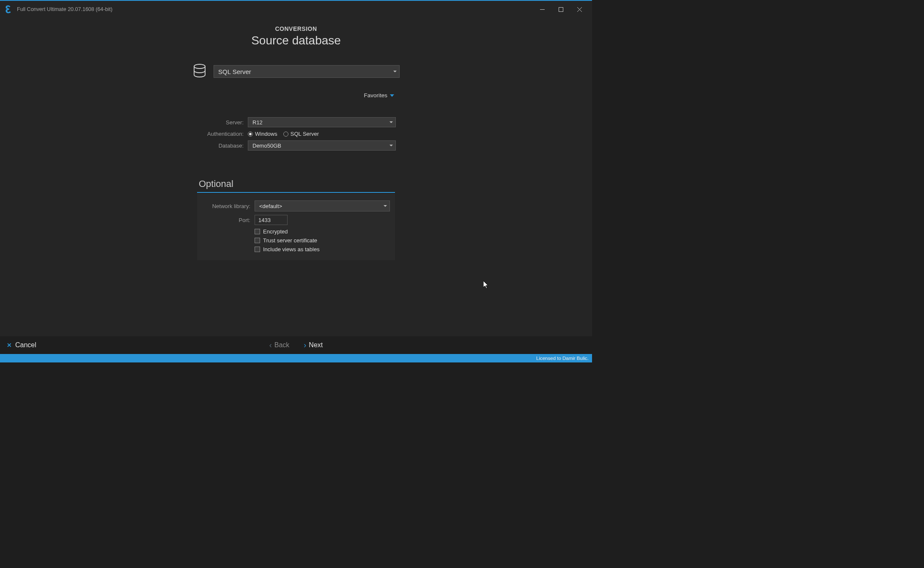 This screenshot has width=924, height=568. What do you see at coordinates (542, 9) in the screenshot?
I see `minimize-button` at bounding box center [542, 9].